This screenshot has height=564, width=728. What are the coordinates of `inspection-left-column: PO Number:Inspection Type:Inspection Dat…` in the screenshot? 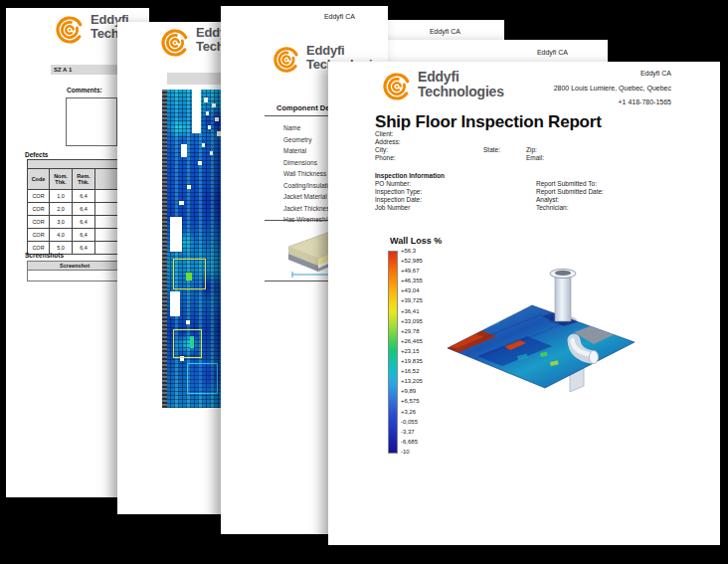 It's located at (398, 196).